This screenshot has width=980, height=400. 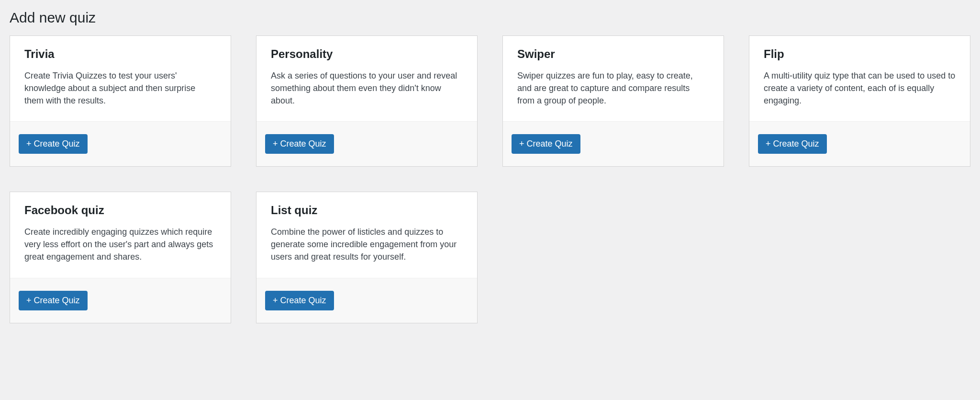 I want to click on card-title: Flip, so click(x=859, y=54).